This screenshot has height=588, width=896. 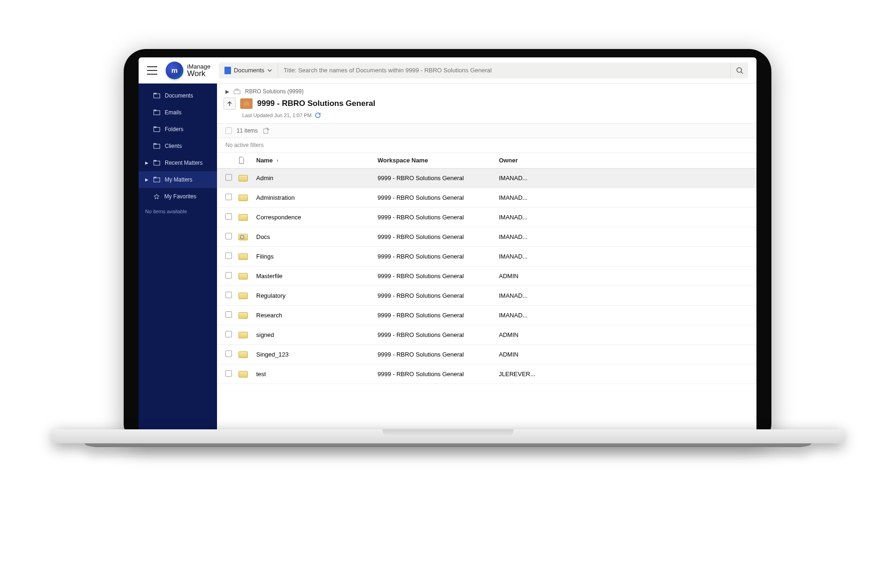 What do you see at coordinates (487, 198) in the screenshot?
I see `table-row: Administration9999 - RBRO Solutions Gene…` at bounding box center [487, 198].